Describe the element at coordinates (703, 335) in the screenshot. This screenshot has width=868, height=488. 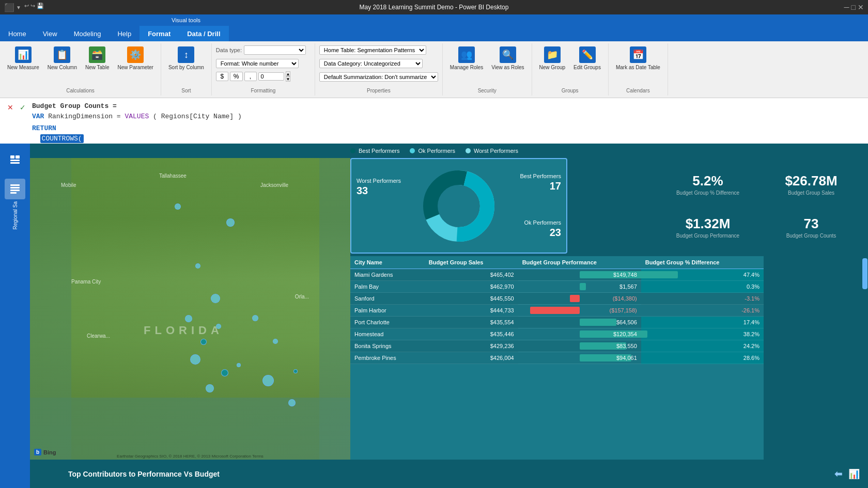
I see `cell-diff-5: 38.2%` at that location.